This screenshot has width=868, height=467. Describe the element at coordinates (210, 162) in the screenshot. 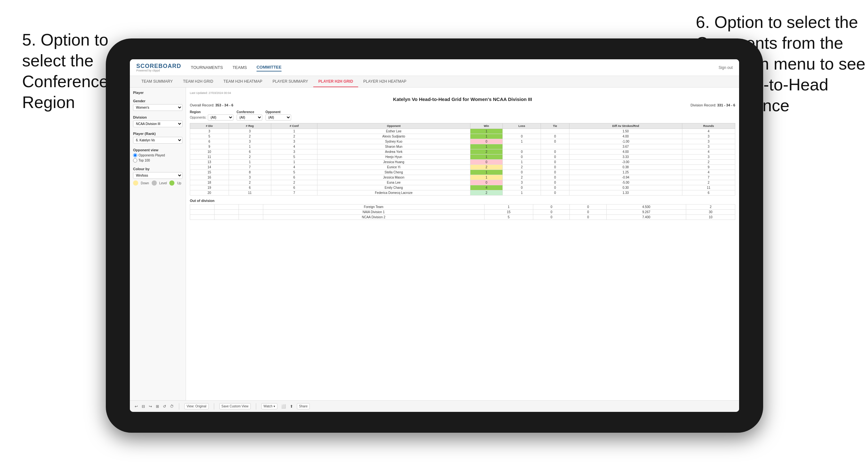

I see `td-div: 13` at that location.